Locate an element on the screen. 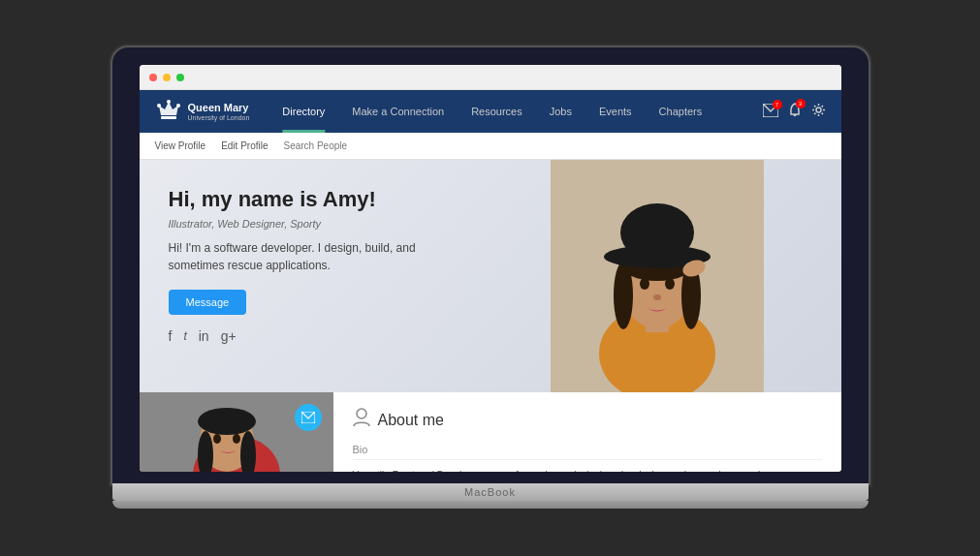 The height and width of the screenshot is (556, 980). hero-woman-image is located at coordinates (657, 276).